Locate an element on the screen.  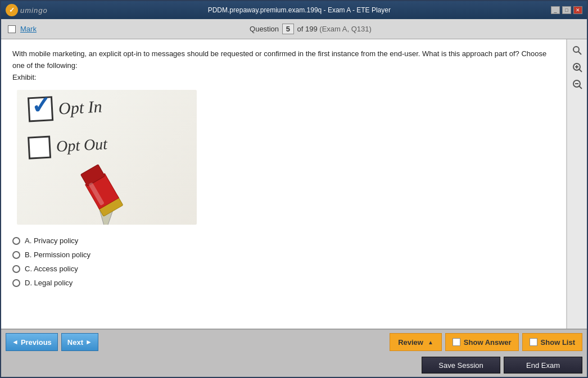
pen-svg is located at coordinates (118, 185).